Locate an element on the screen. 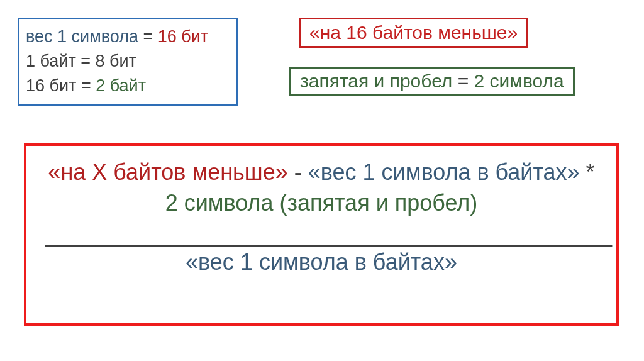  text-segment: «на Х байтов меньше» is located at coordinates (167, 172).